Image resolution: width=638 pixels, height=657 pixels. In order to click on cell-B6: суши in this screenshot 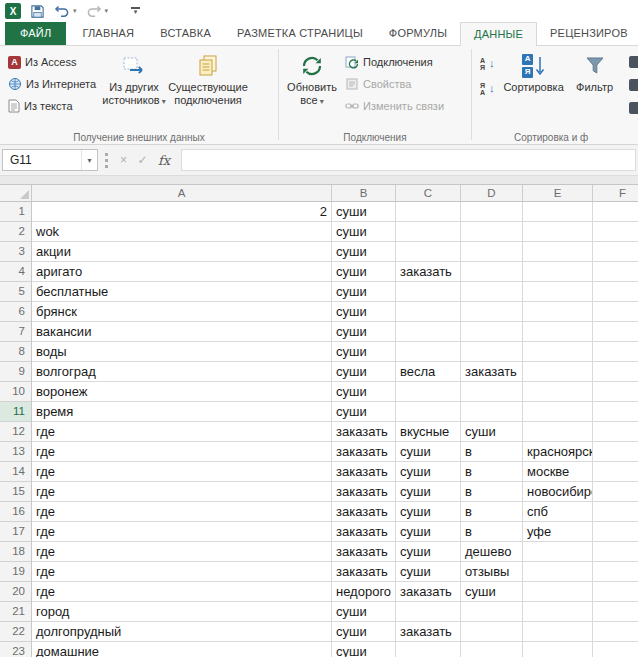, I will do `click(364, 312)`.